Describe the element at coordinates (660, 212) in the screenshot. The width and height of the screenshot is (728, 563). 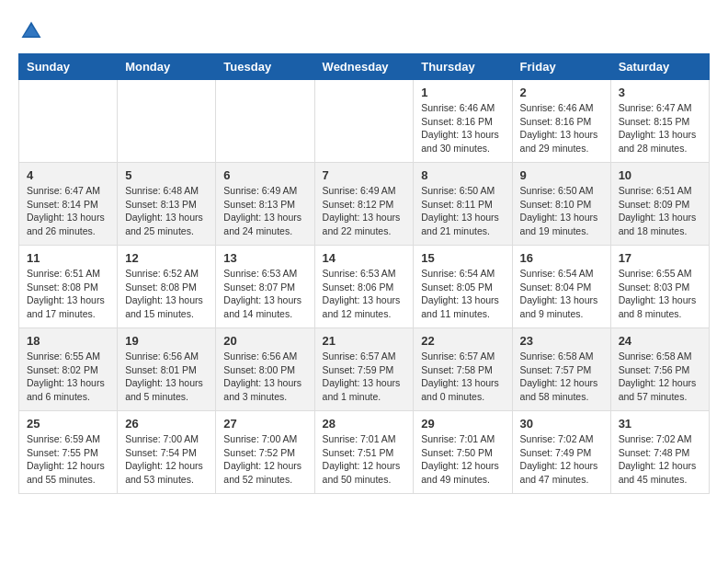
I see `day-info: Sunrise: 6:51 AM Sunset: 8:09 PM Dayligh…` at that location.